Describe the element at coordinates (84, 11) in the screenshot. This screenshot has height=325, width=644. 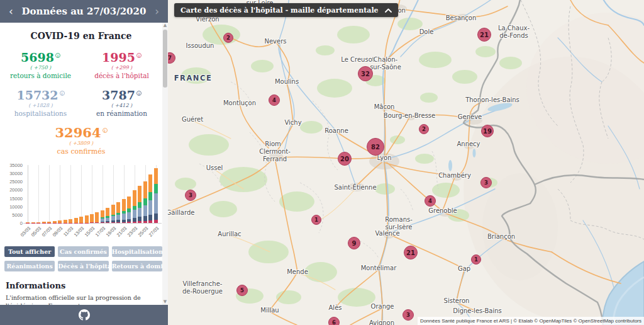
I see `sidebar-header: ‹ Données au 27/03/2020 ›` at that location.